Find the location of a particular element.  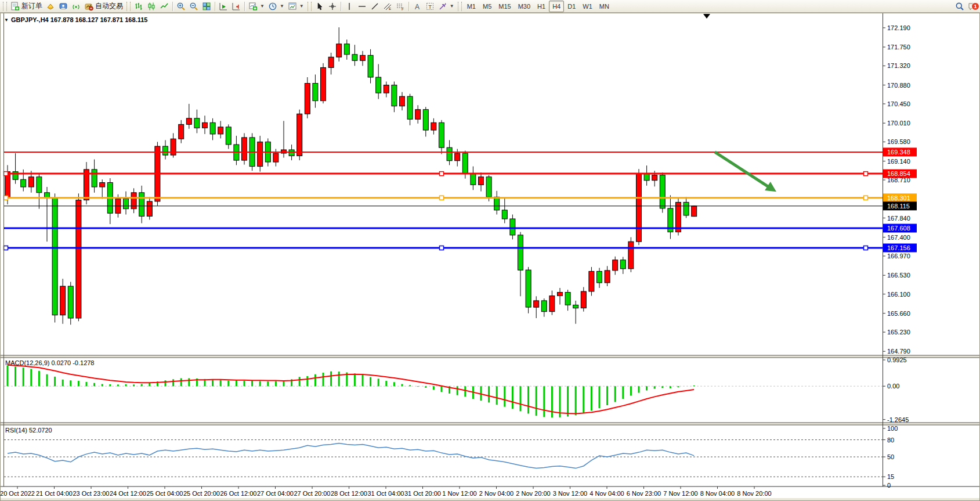

timeframe-m30-button: M30 is located at coordinates (525, 6).